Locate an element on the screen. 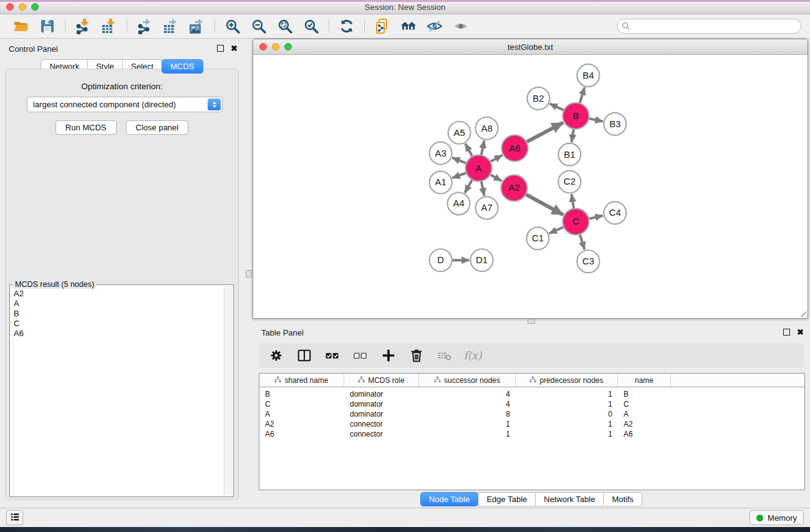 This screenshot has height=532, width=810. cell-name: A2 is located at coordinates (645, 424).